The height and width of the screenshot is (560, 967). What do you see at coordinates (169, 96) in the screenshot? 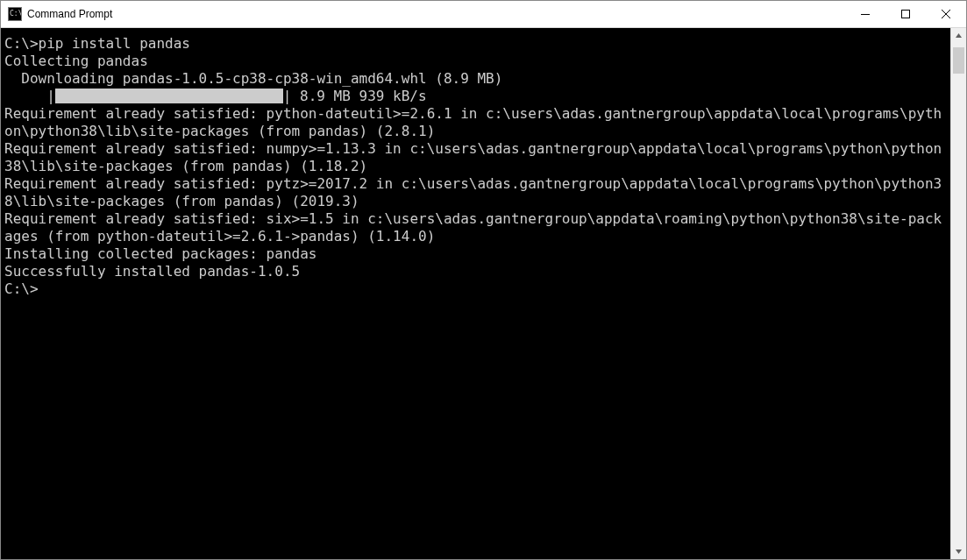
I see `download-progress-bar` at bounding box center [169, 96].